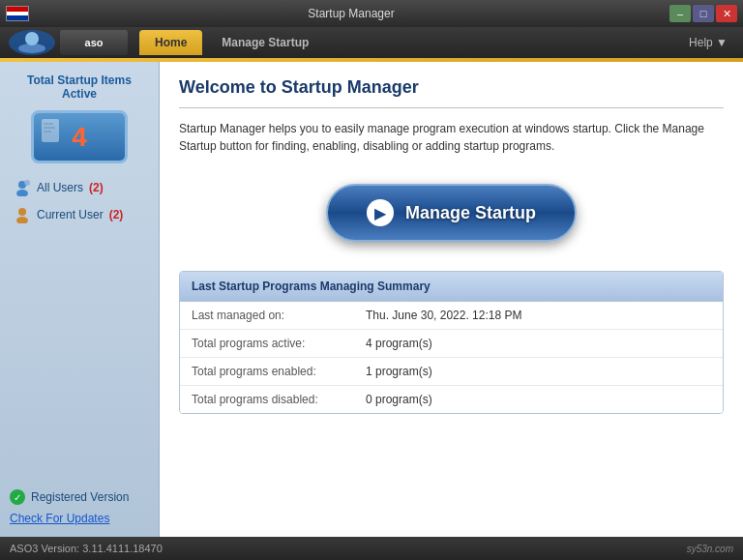 The image size is (743, 560). I want to click on summary-row: Total programs disabled: 0 program(s), so click(451, 399).